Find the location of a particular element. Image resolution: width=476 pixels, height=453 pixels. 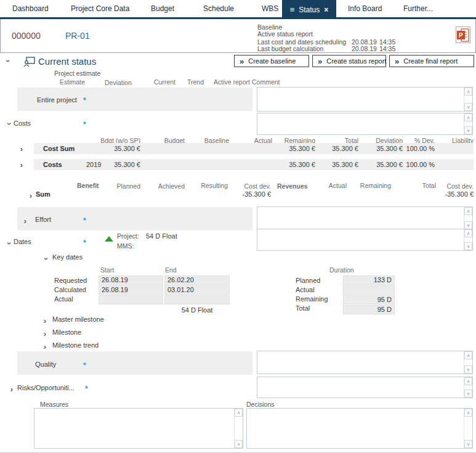

expand-cost-sum-chevron: › is located at coordinates (22, 149).